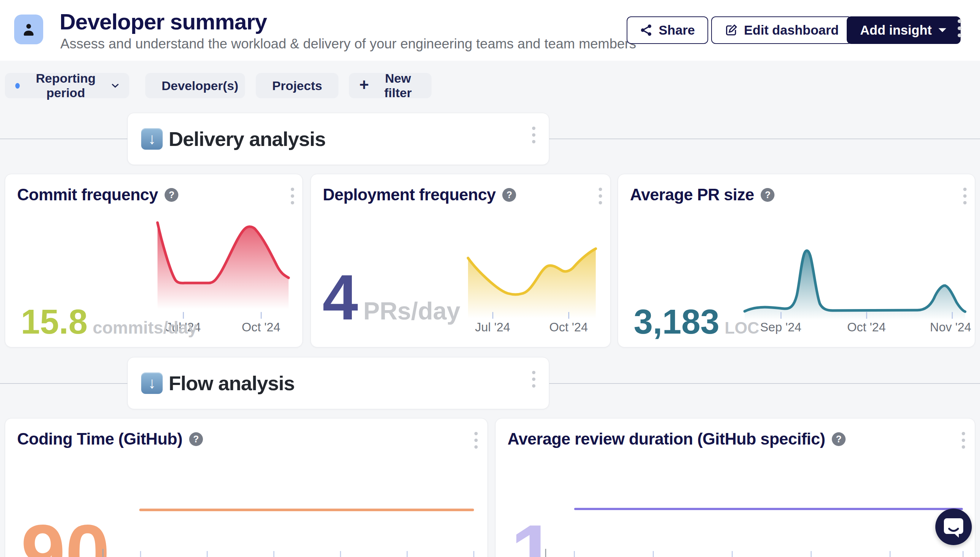 Image resolution: width=980 pixels, height=557 pixels. I want to click on share-icon, so click(646, 30).